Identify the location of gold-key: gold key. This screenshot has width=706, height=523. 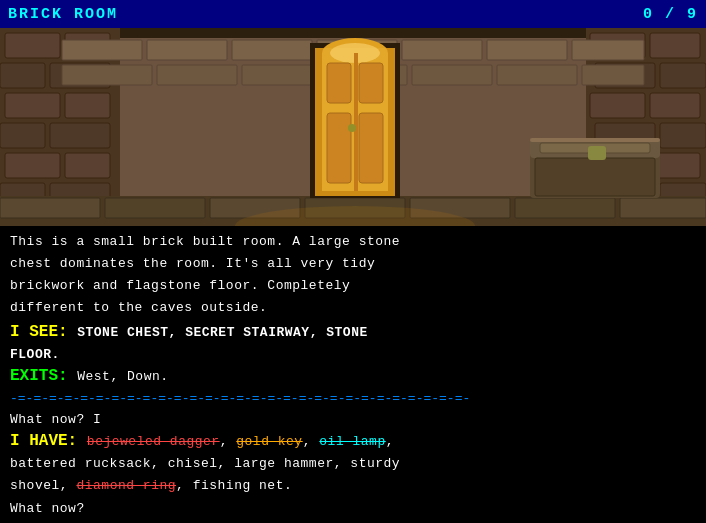
(269, 442).